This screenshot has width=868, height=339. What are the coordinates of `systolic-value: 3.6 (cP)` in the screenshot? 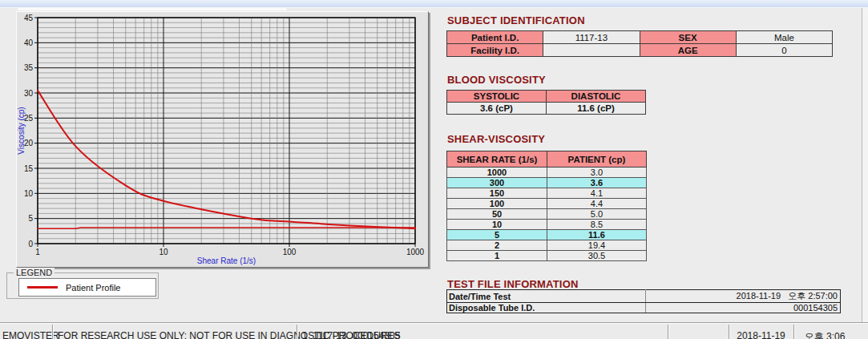 It's located at (497, 109).